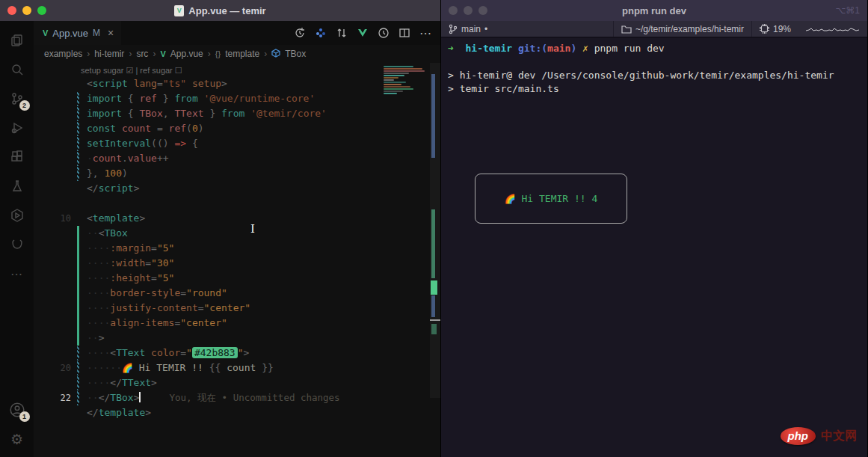  What do you see at coordinates (276, 54) in the screenshot?
I see `box-symbol-icon` at bounding box center [276, 54].